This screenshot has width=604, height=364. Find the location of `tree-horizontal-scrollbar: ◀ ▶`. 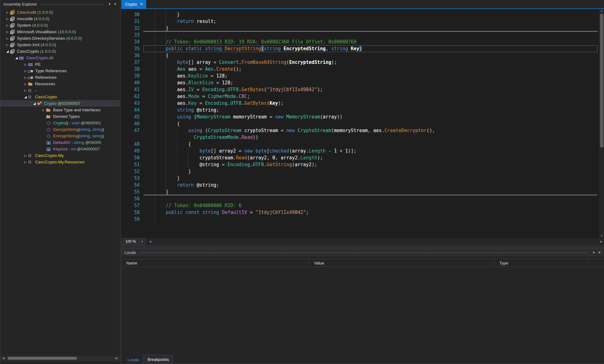

tree-horizontal-scrollbar: ◀ ▶ is located at coordinates (60, 358).